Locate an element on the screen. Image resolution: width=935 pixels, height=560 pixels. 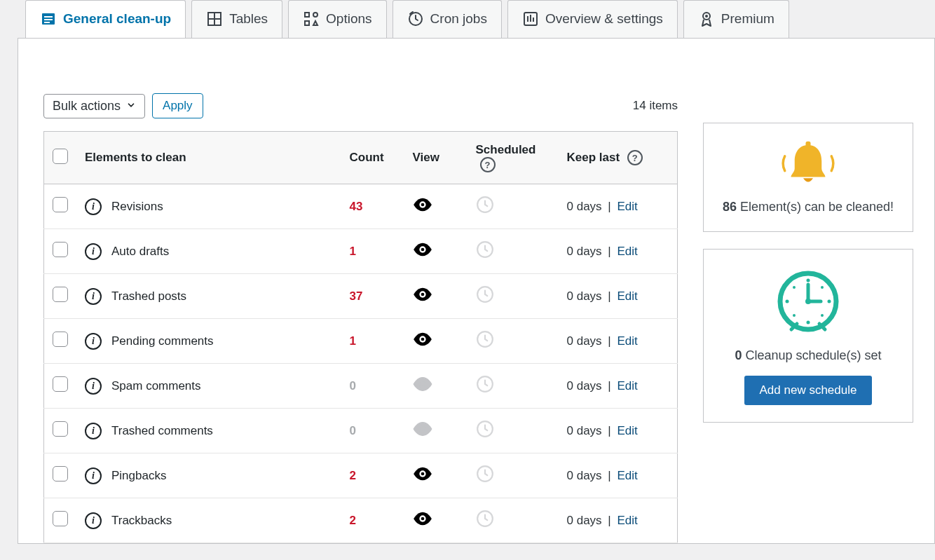
tab-options: Options is located at coordinates (337, 20).